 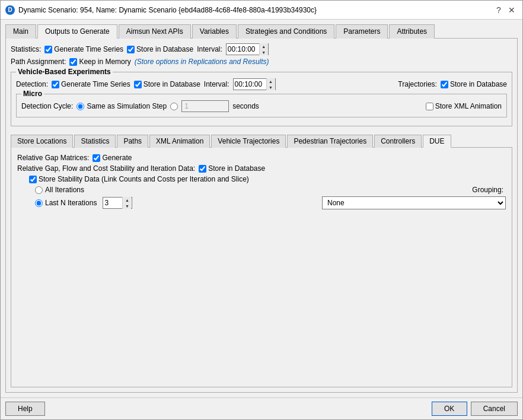 What do you see at coordinates (262, 106) in the screenshot?
I see `micro-group-box: Micro Detection Cycle: Same as Simulatio…` at bounding box center [262, 106].